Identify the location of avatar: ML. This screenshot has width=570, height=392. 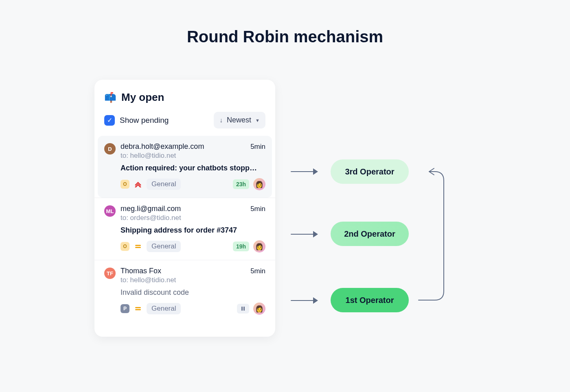
(110, 211).